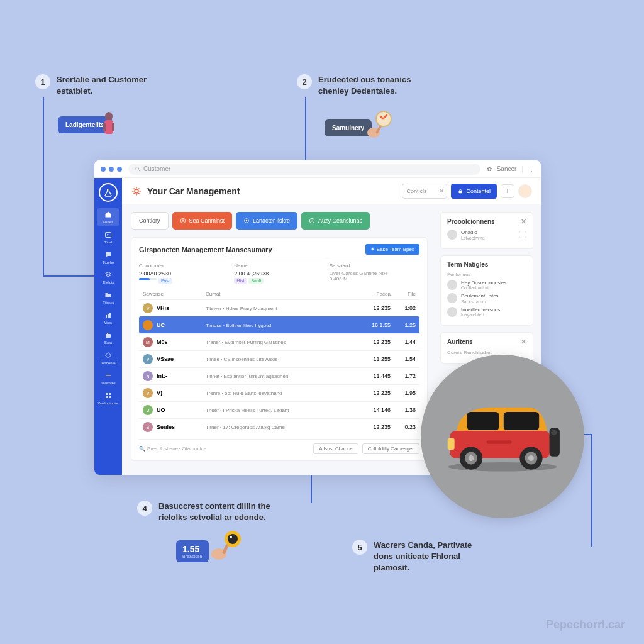  What do you see at coordinates (111, 169) in the screenshot?
I see `traffic-lights` at bounding box center [111, 169].